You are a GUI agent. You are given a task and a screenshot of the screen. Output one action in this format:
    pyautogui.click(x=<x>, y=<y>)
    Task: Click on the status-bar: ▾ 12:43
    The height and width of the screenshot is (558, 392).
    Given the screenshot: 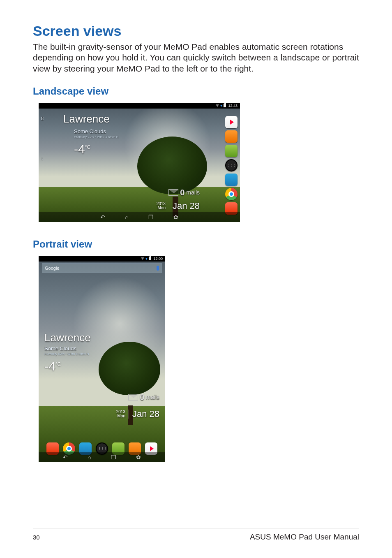 What is the action you would take?
    pyautogui.click(x=139, y=106)
    